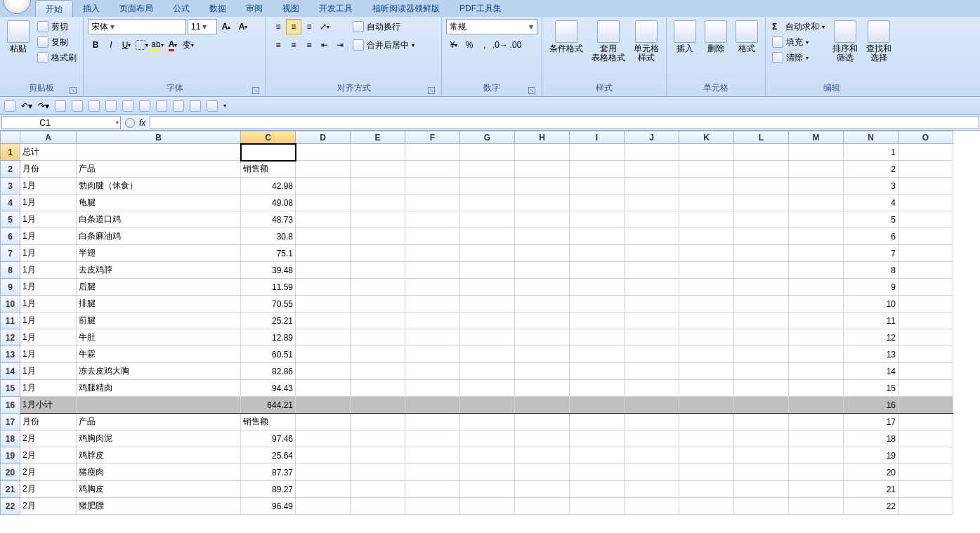 The image size is (980, 533). Describe the element at coordinates (762, 338) in the screenshot. I see `cell-L12` at that location.